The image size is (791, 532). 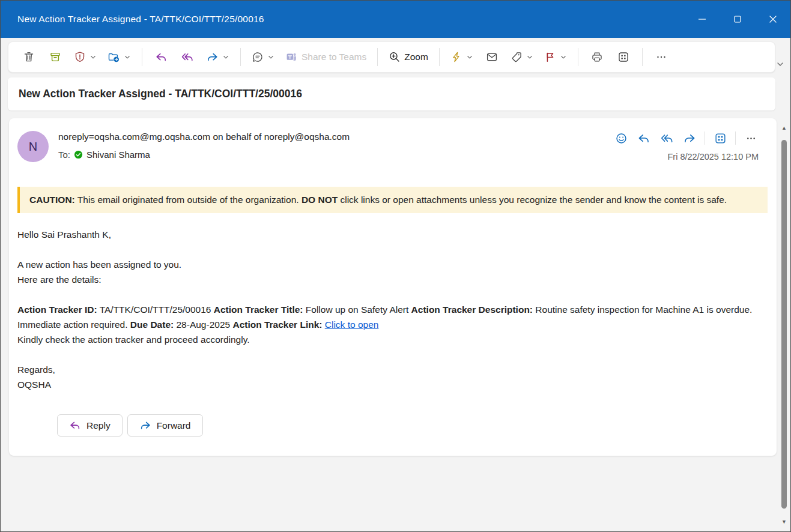 What do you see at coordinates (114, 57) in the screenshot?
I see `move-folder-icon` at bounding box center [114, 57].